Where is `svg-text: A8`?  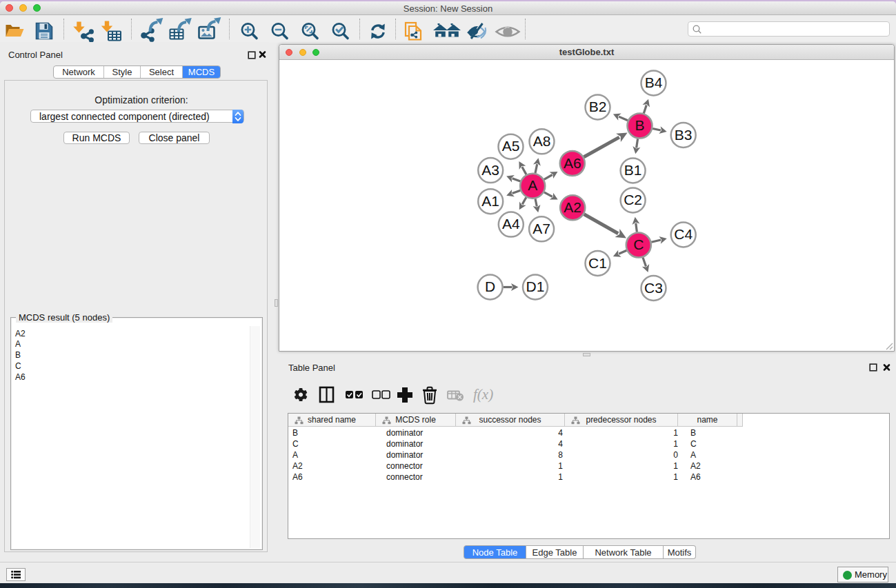 svg-text: A8 is located at coordinates (542, 141).